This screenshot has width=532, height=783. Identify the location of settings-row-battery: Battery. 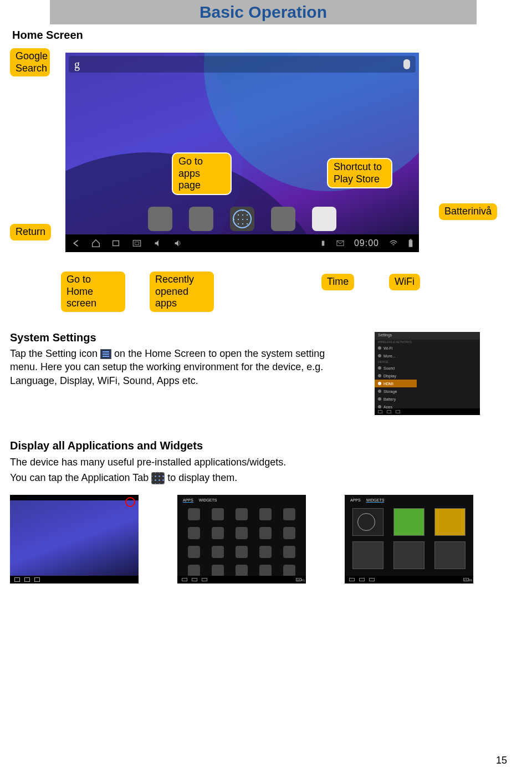
(396, 399).